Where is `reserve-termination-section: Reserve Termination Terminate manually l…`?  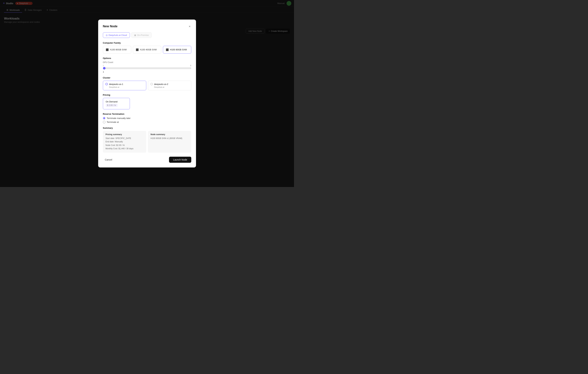
reserve-termination-section: Reserve Termination Terminate manually l… is located at coordinates (147, 118).